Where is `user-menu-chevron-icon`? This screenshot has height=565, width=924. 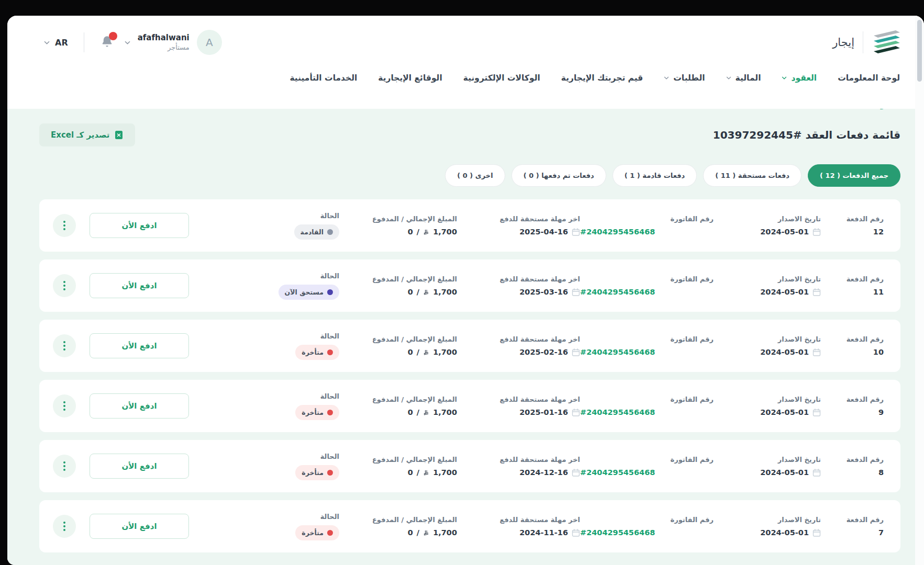
user-menu-chevron-icon is located at coordinates (128, 43).